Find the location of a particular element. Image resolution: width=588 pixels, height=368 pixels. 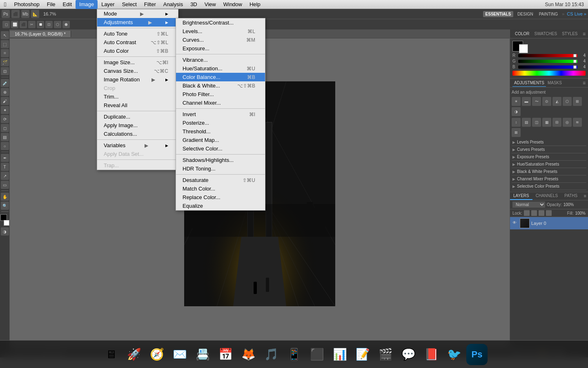

menu-calculations: Calculations... is located at coordinates (138, 134).